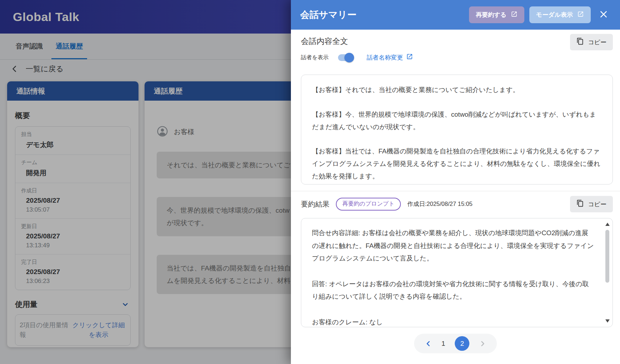 This screenshot has width=620, height=364. I want to click on resummarize-button-label: 再要約する, so click(491, 15).